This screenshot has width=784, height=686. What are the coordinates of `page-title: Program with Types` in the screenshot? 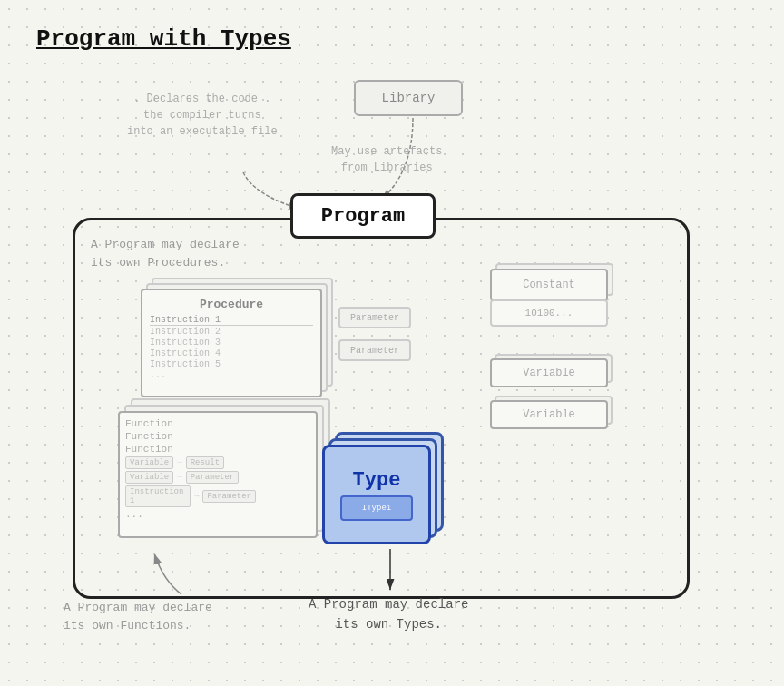 It's located at (163, 39).